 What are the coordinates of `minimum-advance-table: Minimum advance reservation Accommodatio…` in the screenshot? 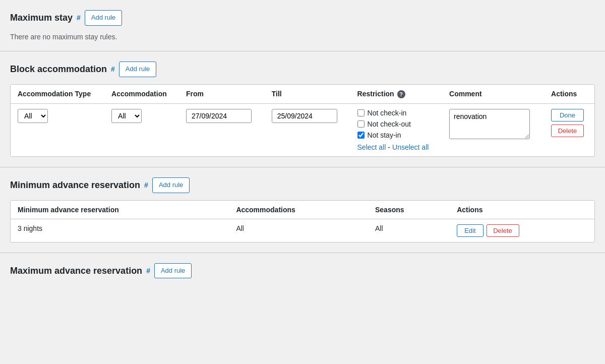 It's located at (302, 221).